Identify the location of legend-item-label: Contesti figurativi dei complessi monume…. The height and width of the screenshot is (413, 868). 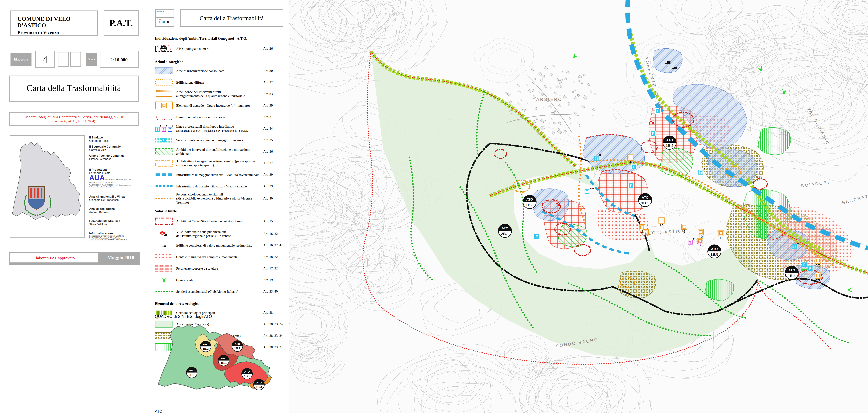
(218, 257).